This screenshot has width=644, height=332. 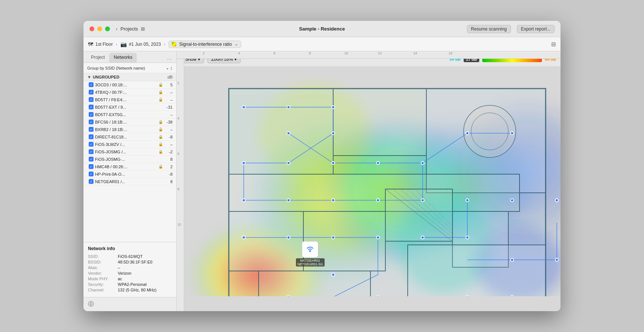 What do you see at coordinates (103, 284) in the screenshot?
I see `security-label: Security:` at bounding box center [103, 284].